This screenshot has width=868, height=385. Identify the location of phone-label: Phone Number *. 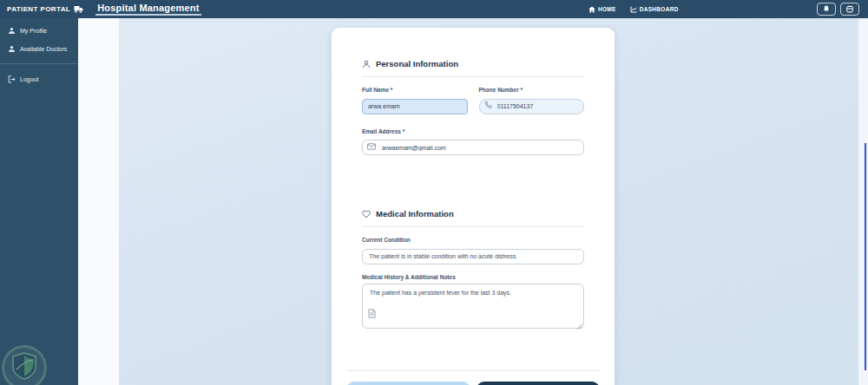
(532, 90).